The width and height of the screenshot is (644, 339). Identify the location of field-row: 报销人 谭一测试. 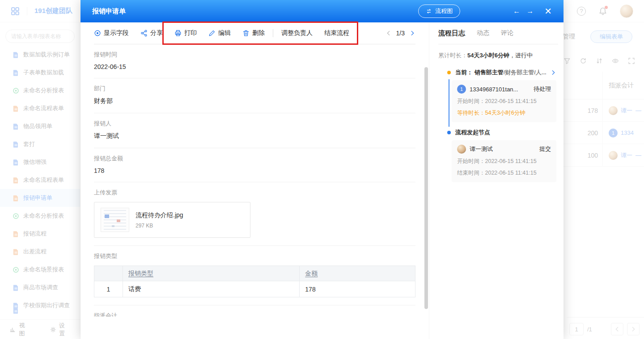
(255, 131).